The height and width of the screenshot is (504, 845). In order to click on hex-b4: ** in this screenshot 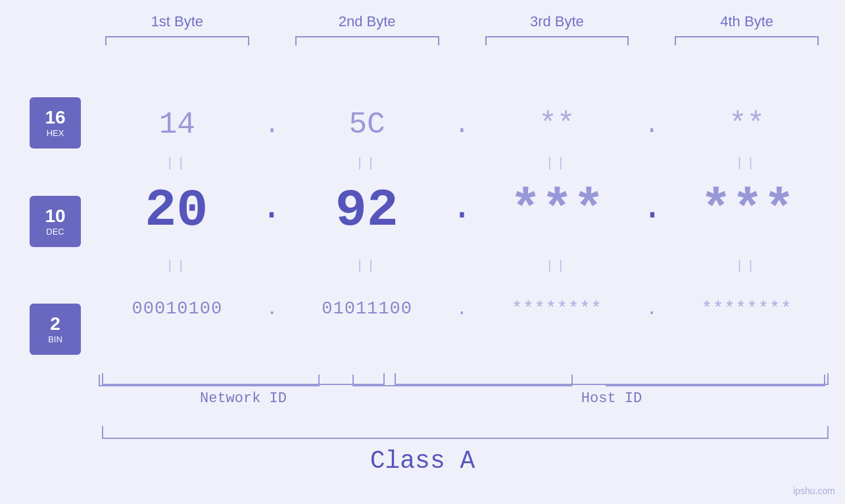, I will do `click(747, 125)`.